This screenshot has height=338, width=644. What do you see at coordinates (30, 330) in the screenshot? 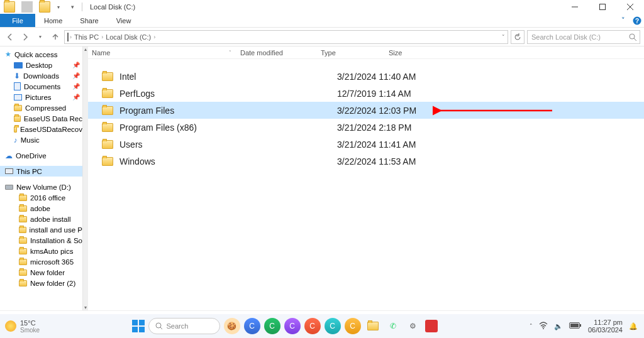
I see `weather-text: Smoke` at bounding box center [30, 330].